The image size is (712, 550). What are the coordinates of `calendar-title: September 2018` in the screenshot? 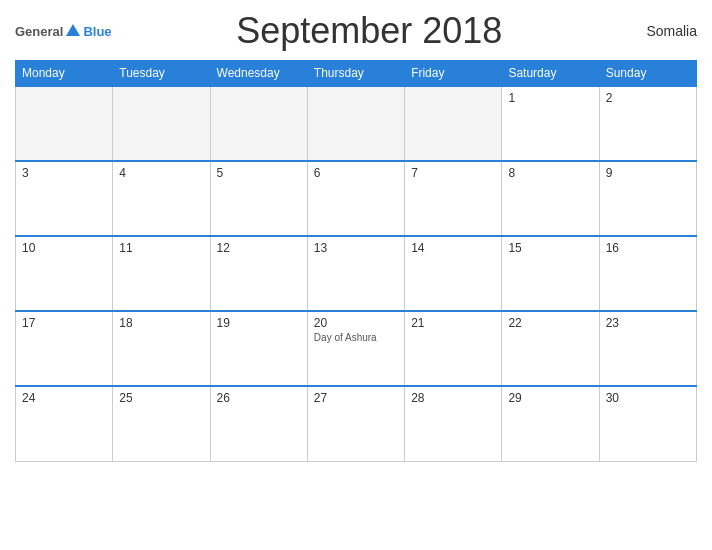 It's located at (370, 31).